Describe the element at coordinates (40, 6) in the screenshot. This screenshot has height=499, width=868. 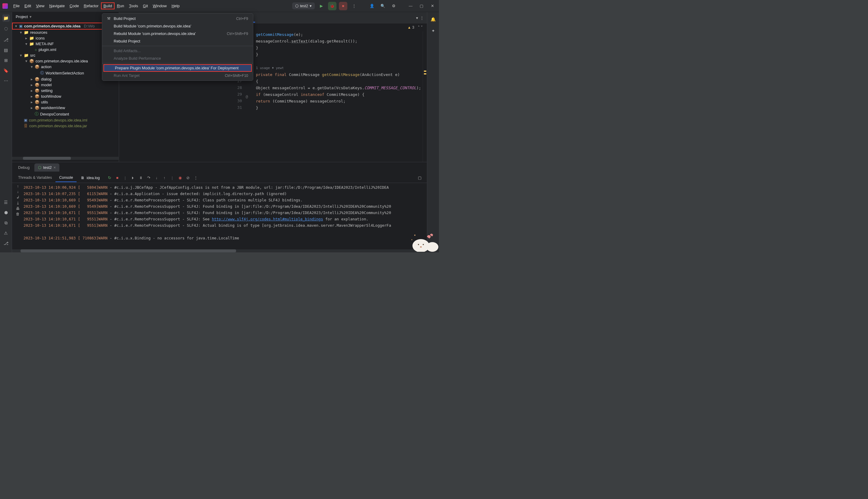
I see `menu-view: View` at that location.